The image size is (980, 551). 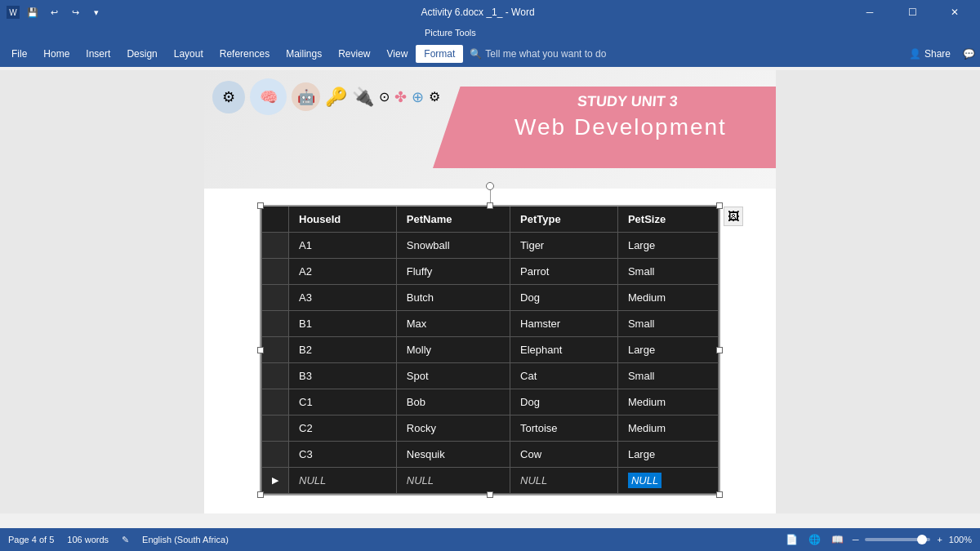 What do you see at coordinates (327, 96) in the screenshot?
I see `header-icons: ⚙ 🧠 🤖 🔑 🔌 ⊙ ✤ ⊕ ⚙` at bounding box center [327, 96].